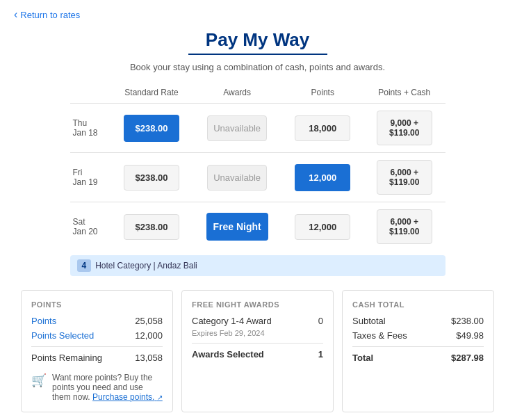  What do you see at coordinates (85, 266) in the screenshot?
I see `category-number: 4` at bounding box center [85, 266].